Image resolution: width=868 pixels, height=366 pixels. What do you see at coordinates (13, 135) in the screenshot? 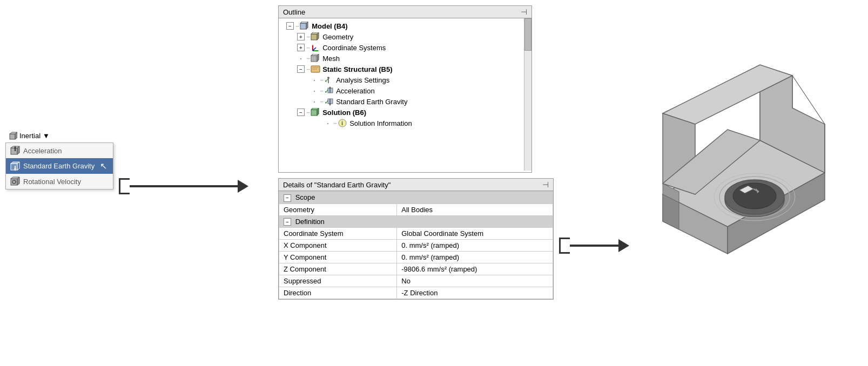
I see `inertial-cube-icon` at bounding box center [13, 135].